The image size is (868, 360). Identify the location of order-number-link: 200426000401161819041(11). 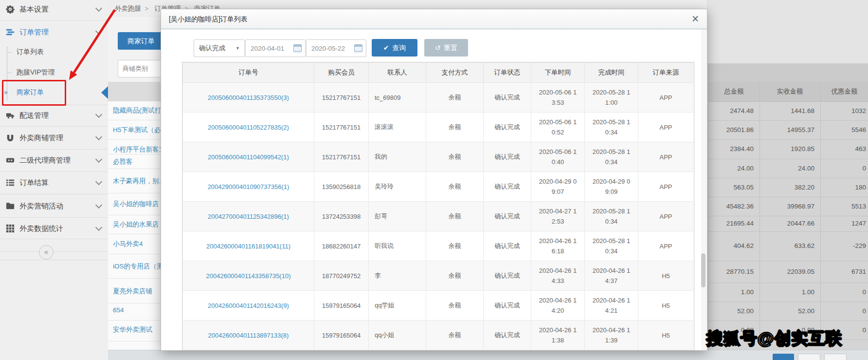
(248, 246).